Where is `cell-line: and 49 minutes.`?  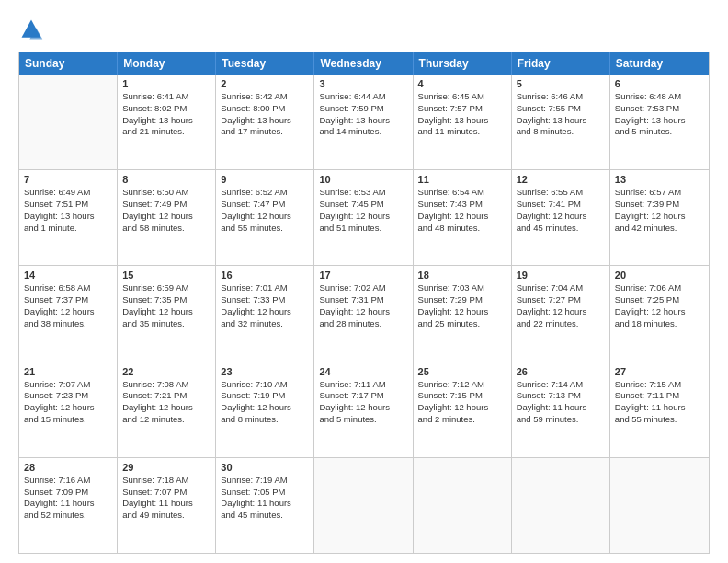
cell-line: and 49 minutes. is located at coordinates (166, 515).